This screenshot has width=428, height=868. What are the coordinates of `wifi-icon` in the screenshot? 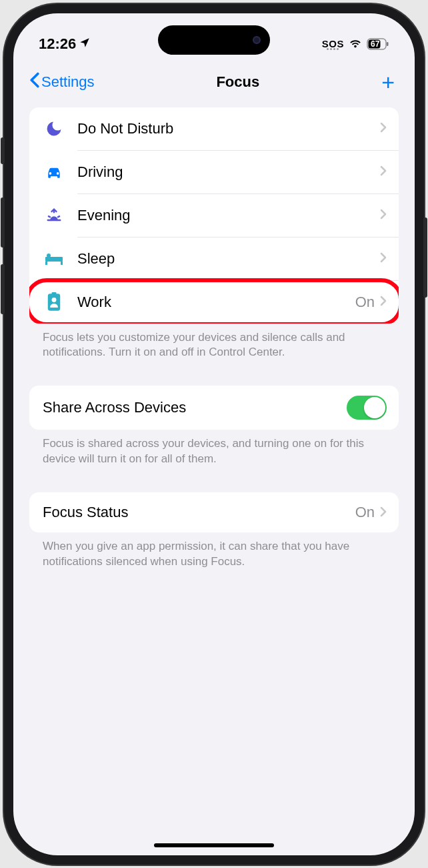 It's located at (355, 44).